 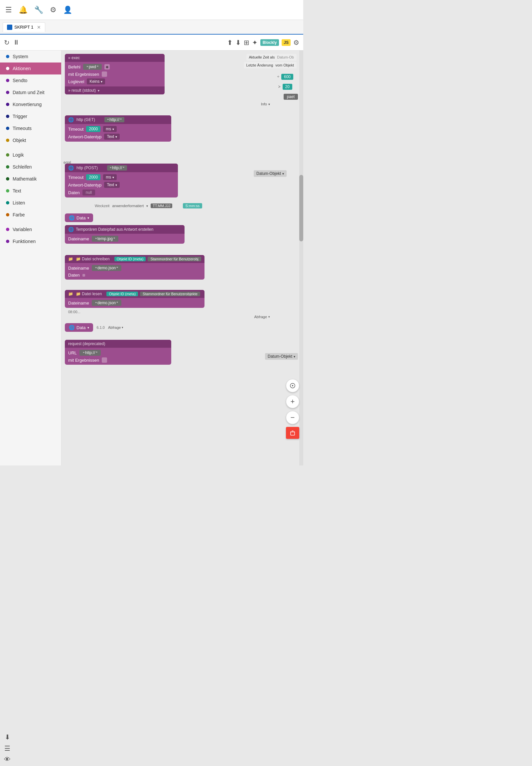 What do you see at coordinates (170, 294) in the screenshot?
I see `datei-lesen-objekt-id-value: Stammordner für Benutzerobjekte` at bounding box center [170, 294].